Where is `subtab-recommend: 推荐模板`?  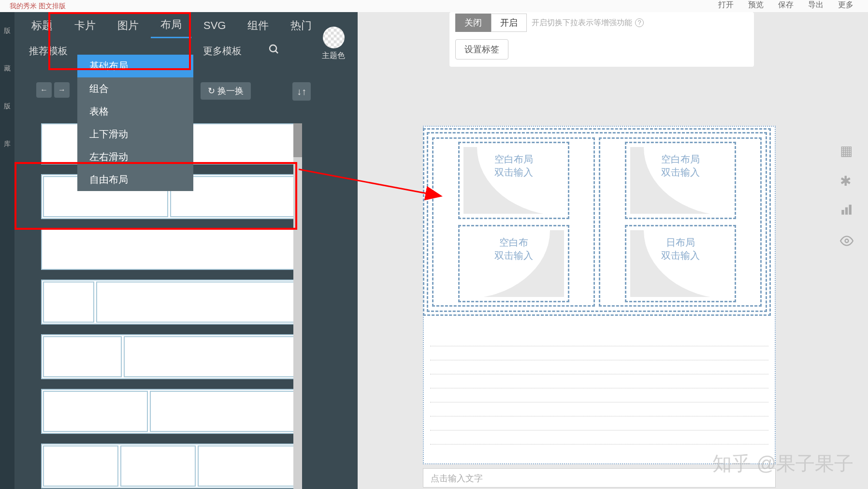 subtab-recommend: 推荐模板 is located at coordinates (48, 51).